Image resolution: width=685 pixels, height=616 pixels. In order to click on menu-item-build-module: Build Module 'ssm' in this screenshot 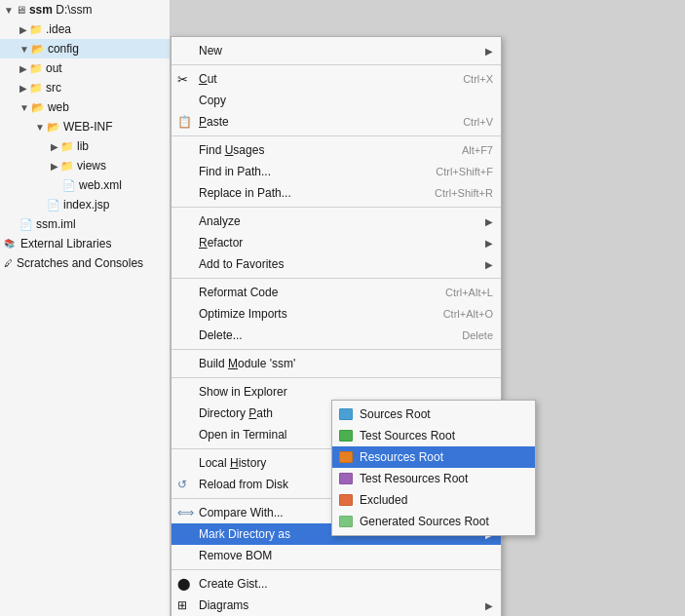, I will do `click(336, 364)`.